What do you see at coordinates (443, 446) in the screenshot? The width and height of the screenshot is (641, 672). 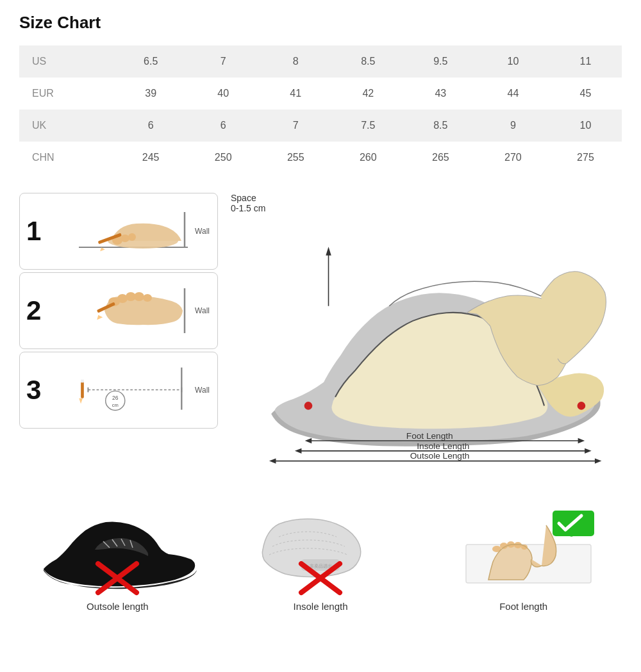 I see `svg-text: Insole Length` at bounding box center [443, 446].